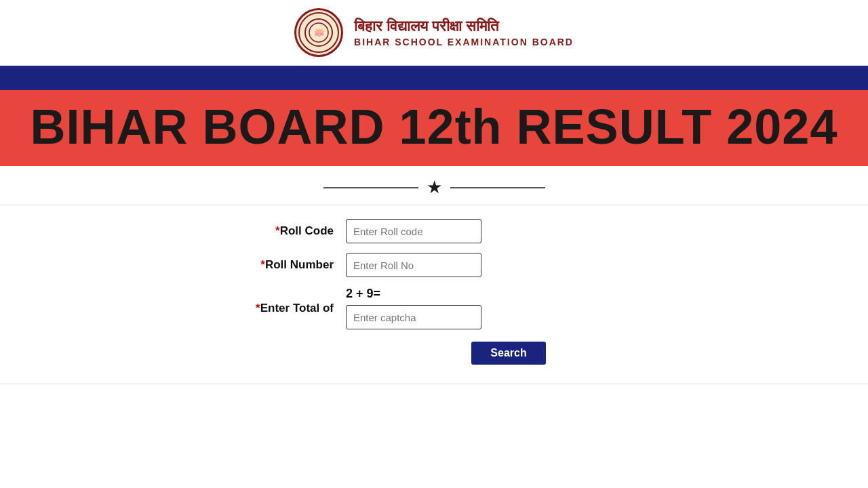 The width and height of the screenshot is (868, 488). I want to click on roll-code-row: *Roll Code, so click(434, 231).